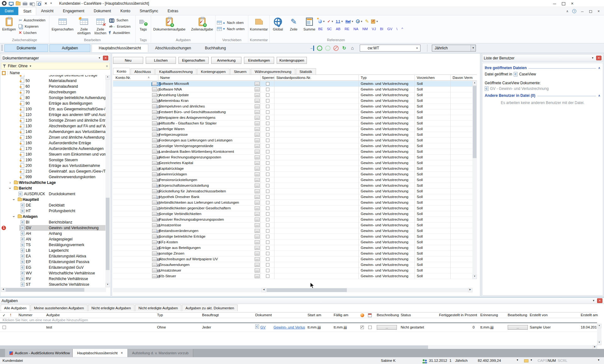 The height and width of the screenshot is (364, 604). Describe the element at coordinates (294, 78) in the screenshot. I see `column-header-std: Standardpositions-Nr.` at that location.